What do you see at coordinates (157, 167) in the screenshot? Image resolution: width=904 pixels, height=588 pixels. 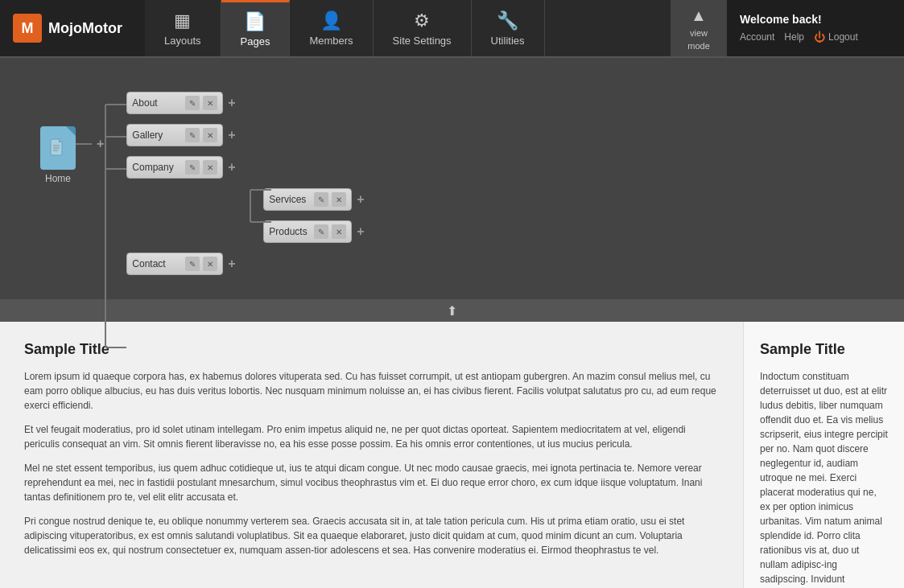 I see `company-label: Company` at bounding box center [157, 167].